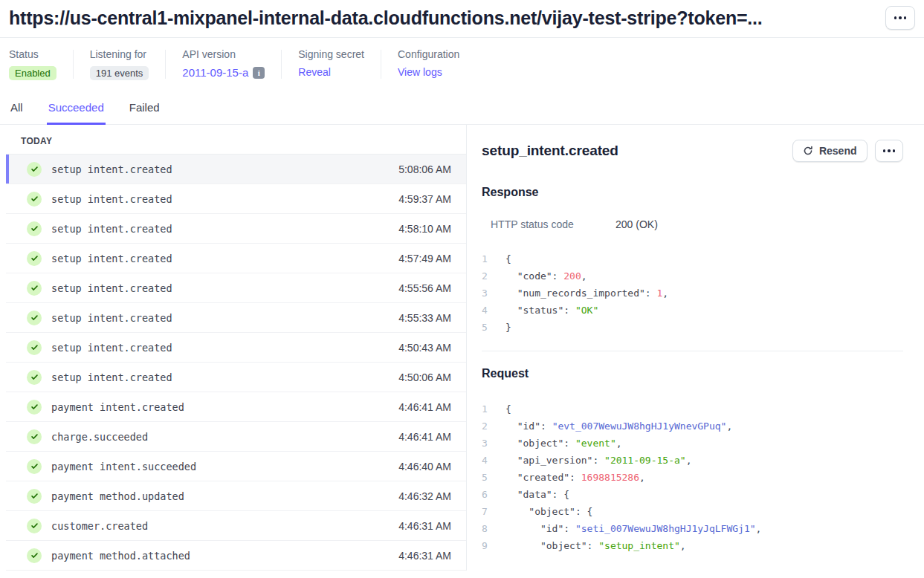 Image resolution: width=924 pixels, height=578 pixels. What do you see at coordinates (425, 318) in the screenshot?
I see `event-time: 4:55:33 AM` at bounding box center [425, 318].